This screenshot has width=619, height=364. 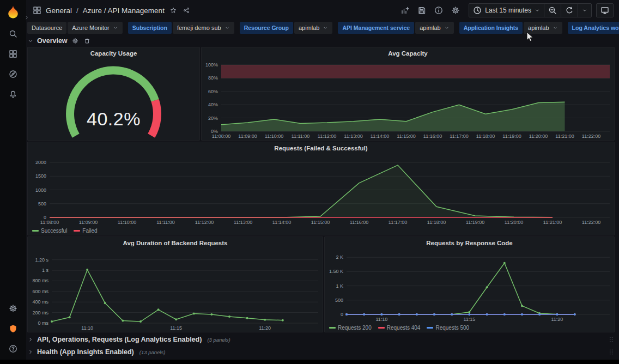 I want to click on variable-resource-group-value-dropdown: apimlab, so click(x=314, y=28).